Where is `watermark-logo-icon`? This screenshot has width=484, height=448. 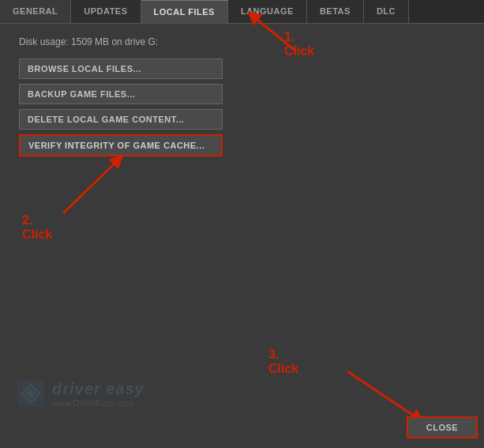
watermark-logo-icon is located at coordinates (31, 393).